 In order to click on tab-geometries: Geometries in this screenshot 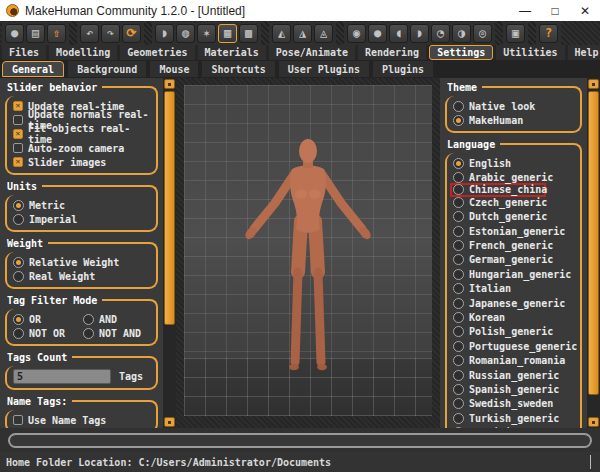, I will do `click(157, 52)`.